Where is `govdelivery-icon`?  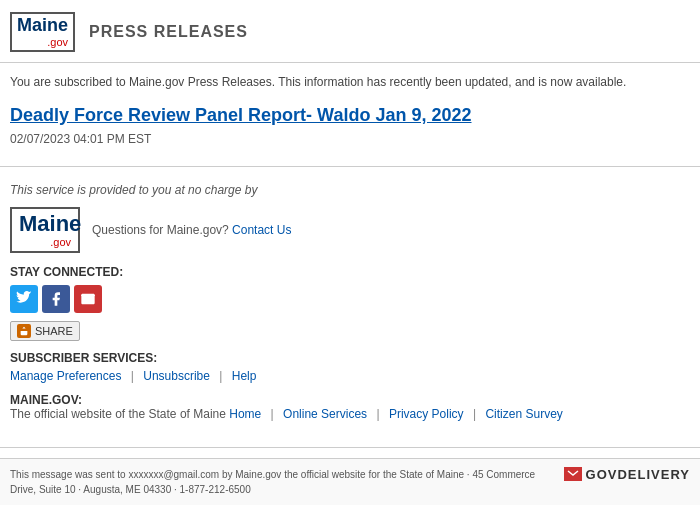
govdelivery-icon is located at coordinates (573, 474).